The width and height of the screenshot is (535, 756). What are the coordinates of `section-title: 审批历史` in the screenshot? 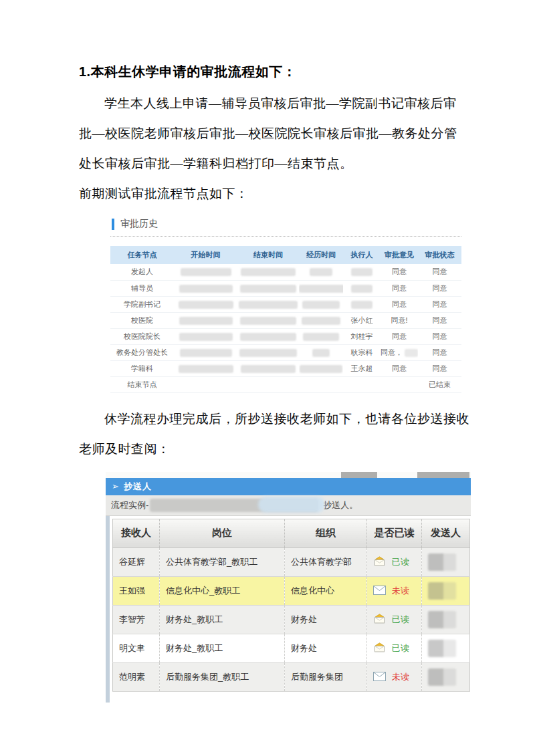 It's located at (139, 224).